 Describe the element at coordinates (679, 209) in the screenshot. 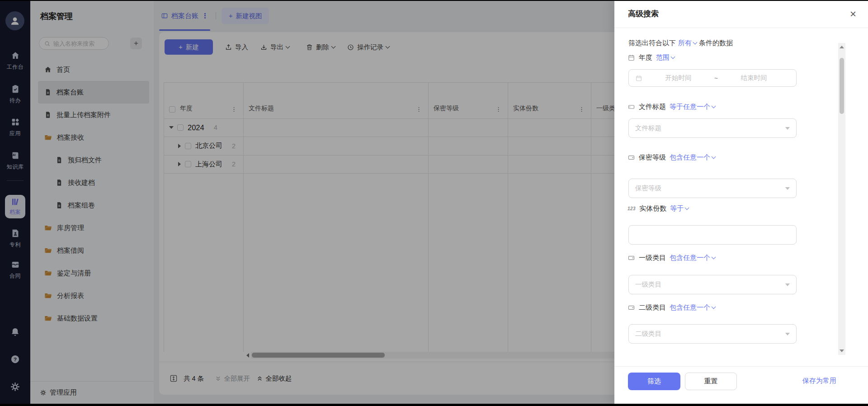

I see `operator-dropdown: 等于` at that location.